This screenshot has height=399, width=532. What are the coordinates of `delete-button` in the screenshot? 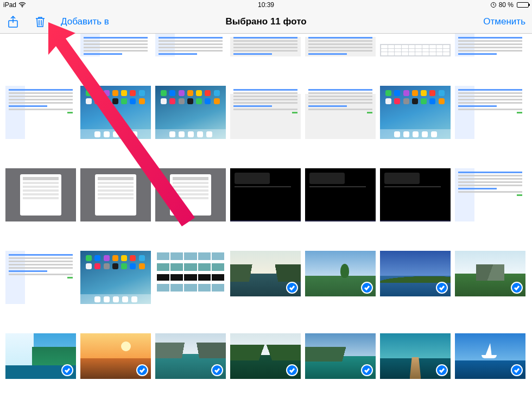 It's located at (40, 22).